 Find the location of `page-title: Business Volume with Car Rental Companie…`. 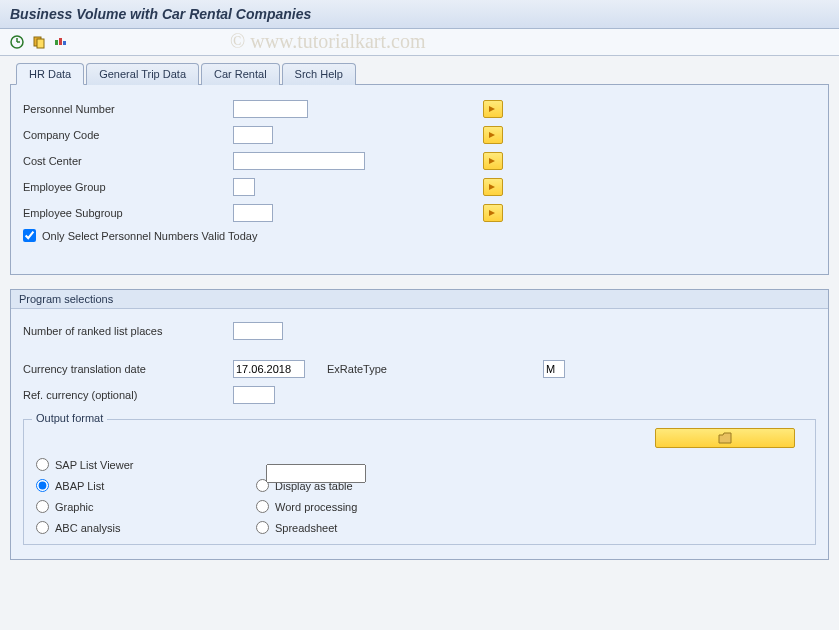

page-title: Business Volume with Car Rental Companie… is located at coordinates (420, 14).